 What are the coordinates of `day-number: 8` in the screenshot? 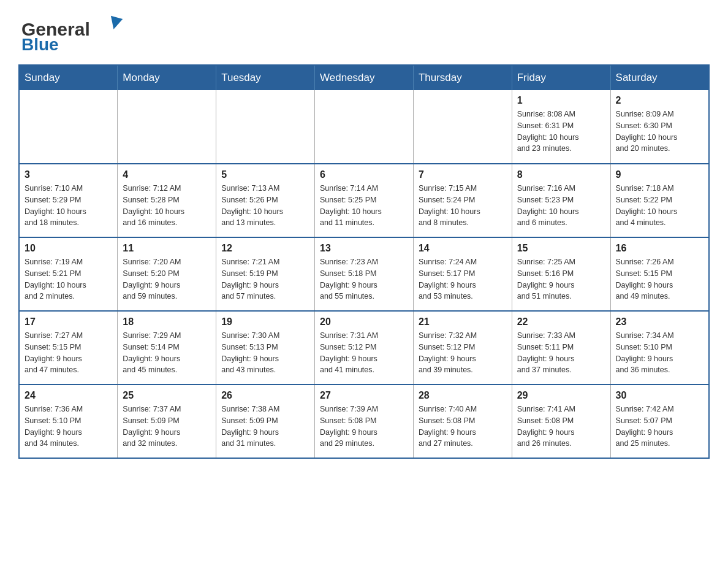 It's located at (561, 175).